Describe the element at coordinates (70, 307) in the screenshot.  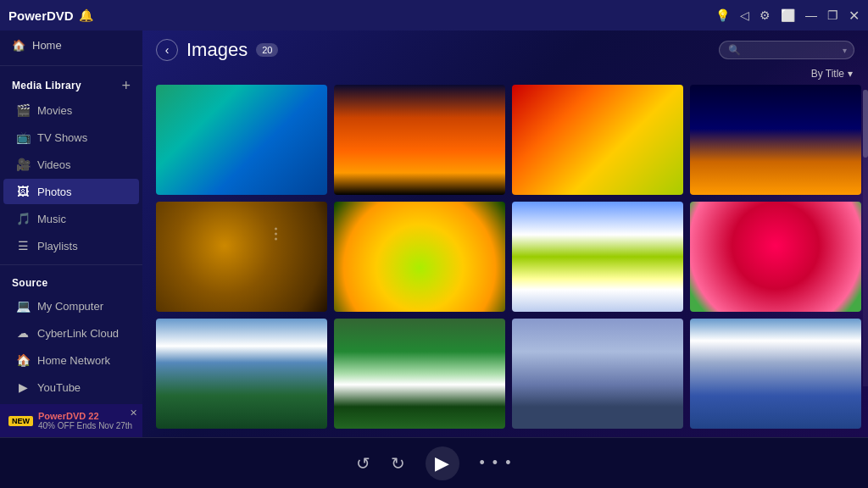
I see `my-computer-label: My Computer` at that location.